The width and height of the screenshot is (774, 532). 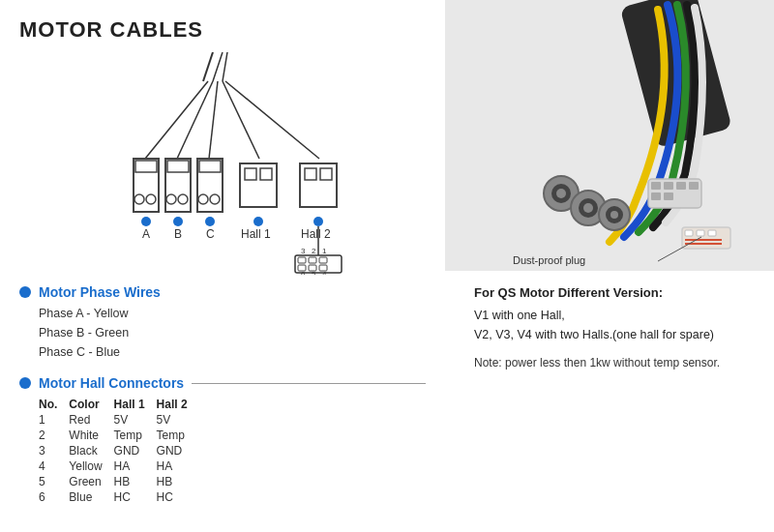 What do you see at coordinates (304, 273) in the screenshot?
I see `svg-text: 6` at bounding box center [304, 273].